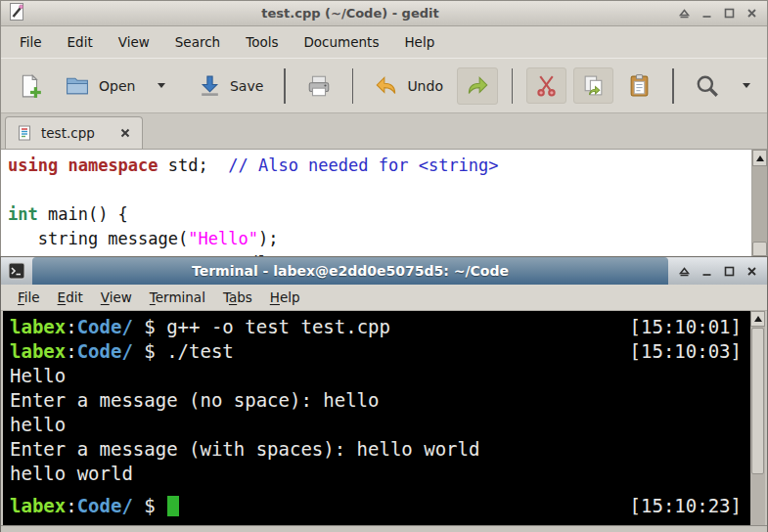 The width and height of the screenshot is (768, 532). Describe the element at coordinates (384, 271) in the screenshot. I see `terminal-titlebar: Terminal - labex@e2dd0e5075d5: ~/Code` at that location.